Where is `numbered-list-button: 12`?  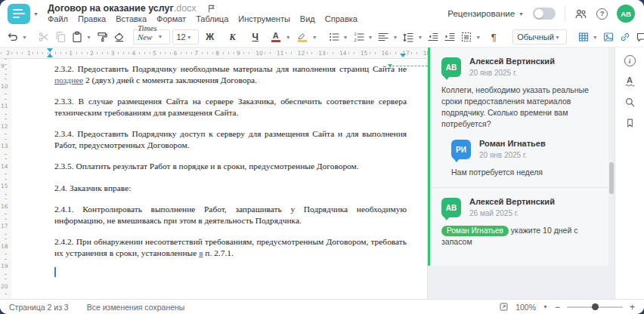
numbered-list-button: 12 is located at coordinates (359, 37).